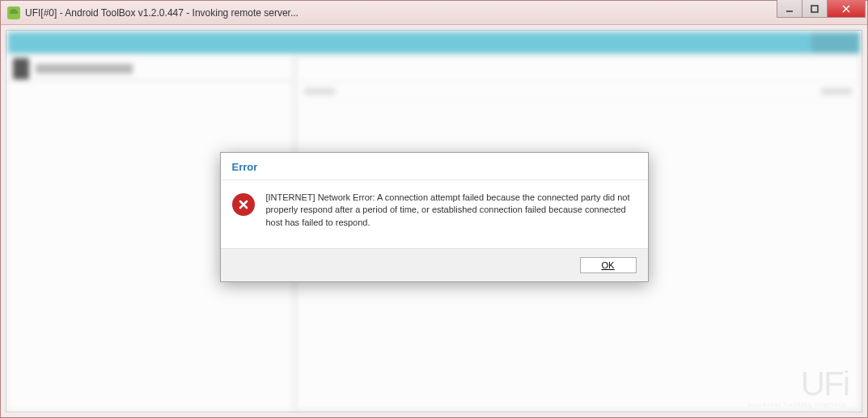  I want to click on dialog-body: [INTERNET] Network Error: A connection a…, so click(434, 214).